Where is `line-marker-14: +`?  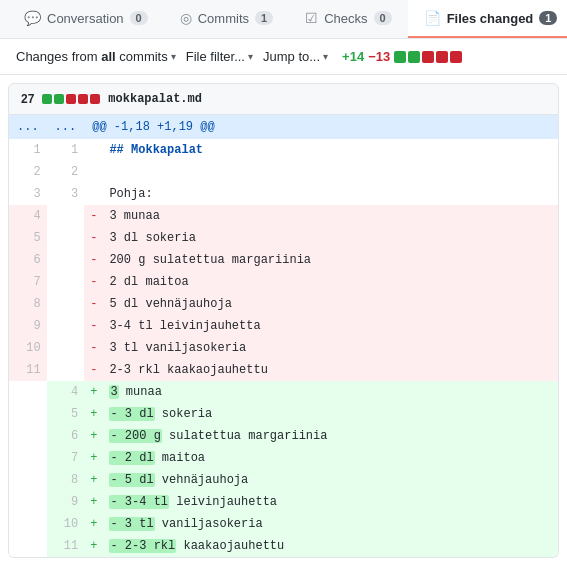 line-marker-14: + is located at coordinates (94, 458).